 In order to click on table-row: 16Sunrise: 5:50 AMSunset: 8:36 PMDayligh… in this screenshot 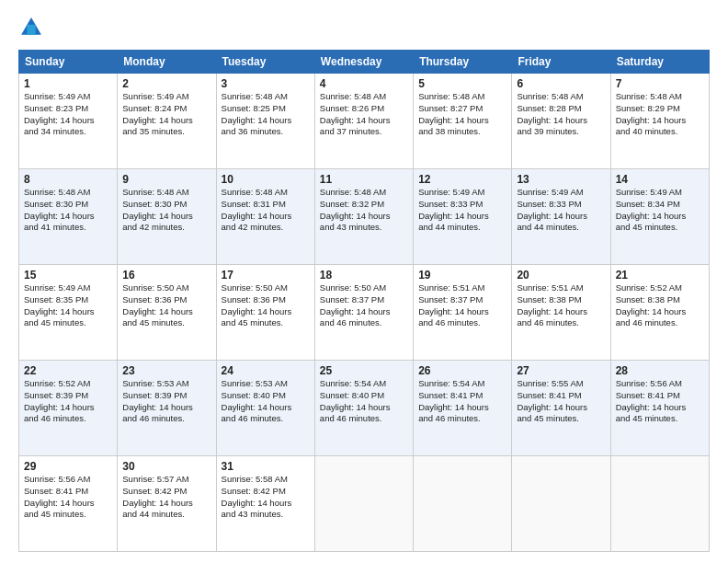, I will do `click(167, 313)`.